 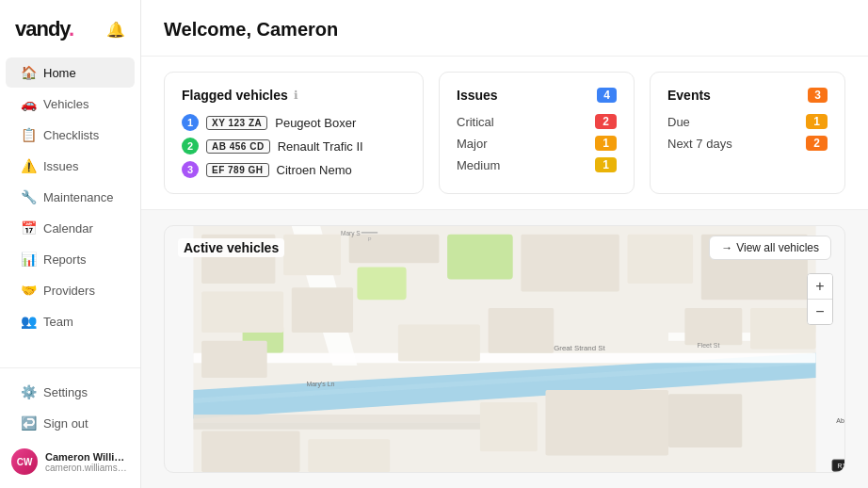 What do you see at coordinates (28, 259) in the screenshot?
I see `reports-icon: 📊` at bounding box center [28, 259].